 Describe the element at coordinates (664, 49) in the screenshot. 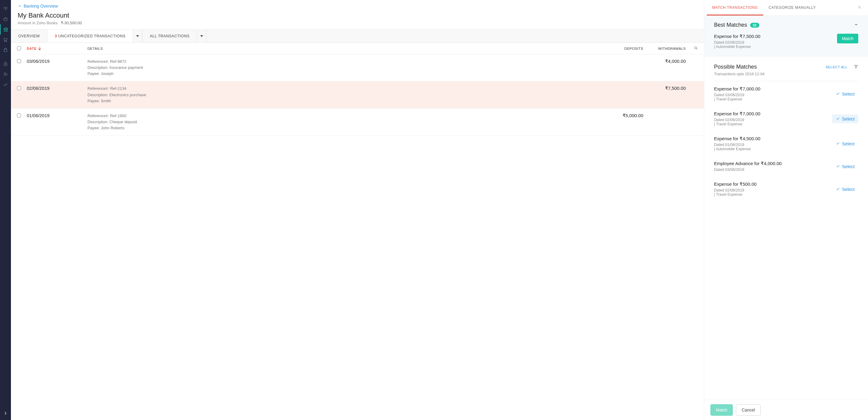

I see `col-withdrawals: WITHDRAWALS` at that location.